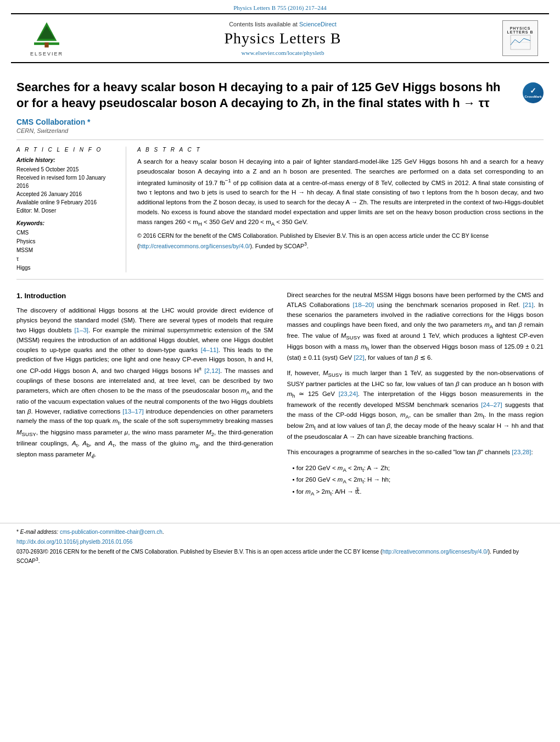 This screenshot has width=560, height=742. What do you see at coordinates (67, 223) in the screenshot?
I see `keywords-label: Keywords:` at bounding box center [67, 223].